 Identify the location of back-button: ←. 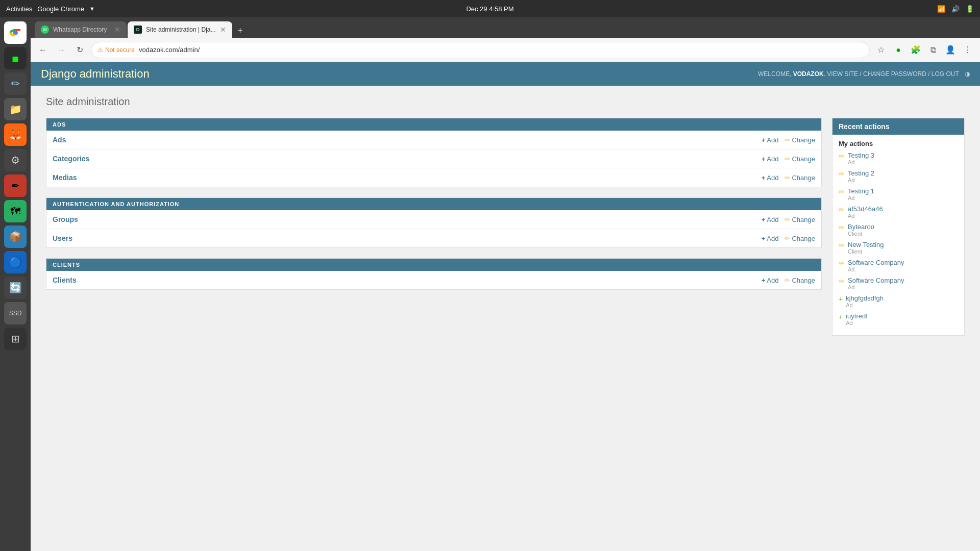
(43, 50).